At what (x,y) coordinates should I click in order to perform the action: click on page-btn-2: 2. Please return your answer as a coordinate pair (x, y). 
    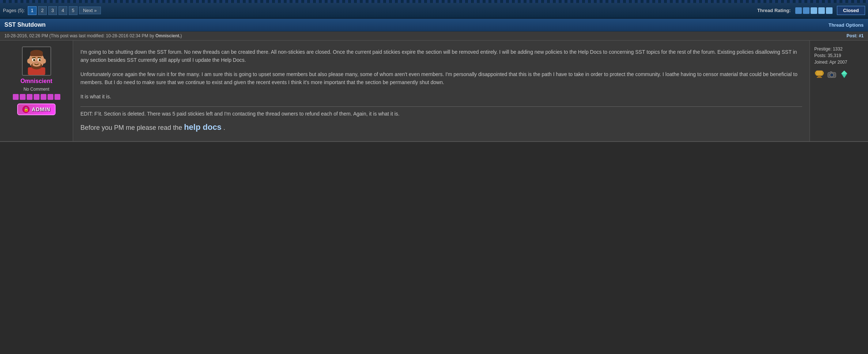
    Looking at the image, I should click on (42, 11).